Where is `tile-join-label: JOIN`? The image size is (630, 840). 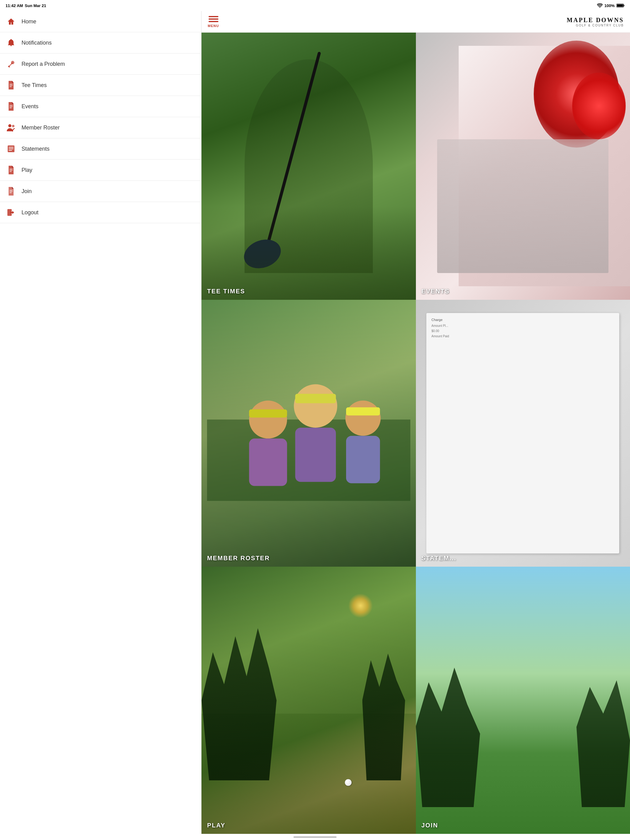 tile-join-label: JOIN is located at coordinates (430, 826).